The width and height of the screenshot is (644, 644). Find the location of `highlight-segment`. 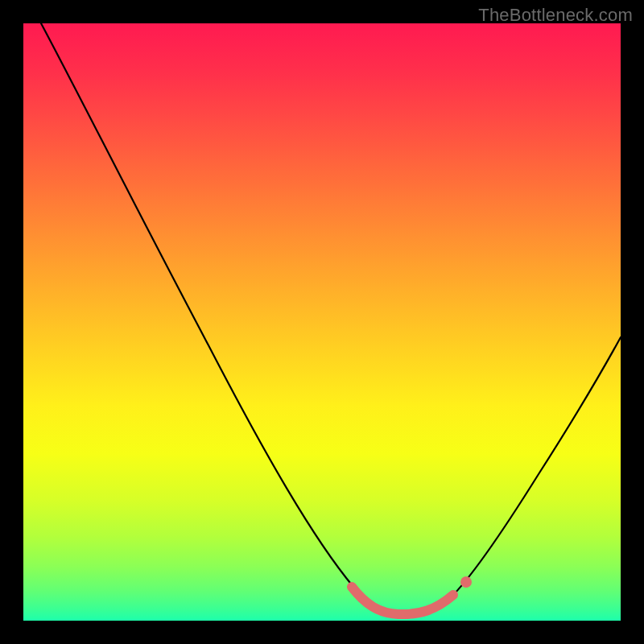

highlight-segment is located at coordinates (402, 601).